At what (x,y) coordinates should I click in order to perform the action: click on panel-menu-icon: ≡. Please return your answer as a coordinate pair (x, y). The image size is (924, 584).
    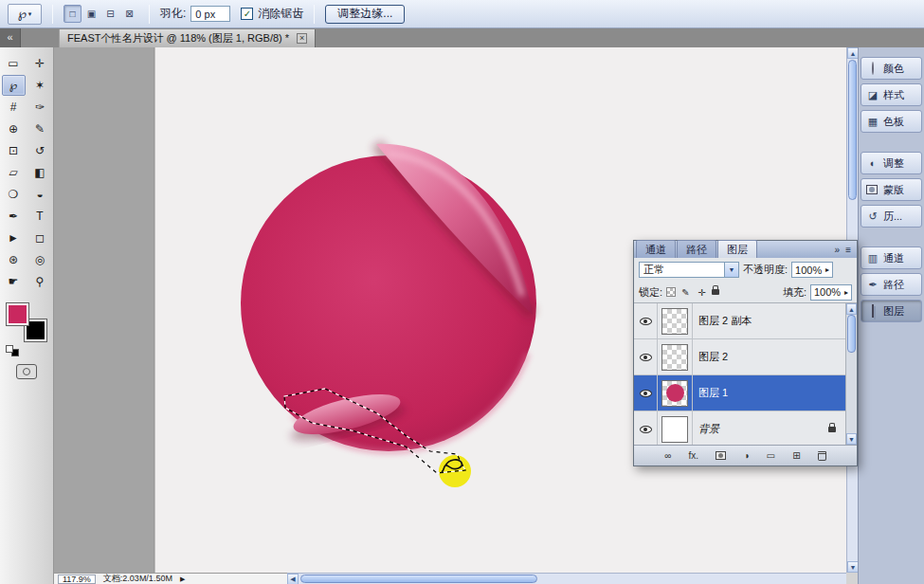
    Looking at the image, I should click on (848, 250).